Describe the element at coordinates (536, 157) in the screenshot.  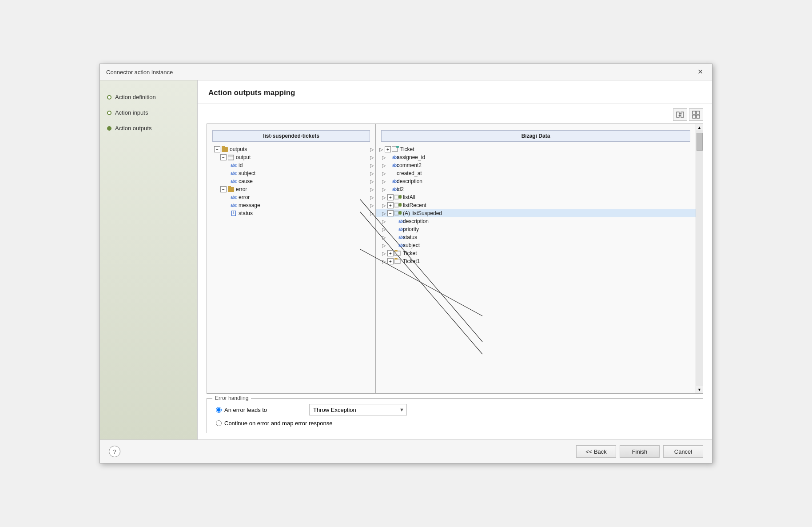
I see `tree-node-assignee: ▷ abc assignee_id` at that location.